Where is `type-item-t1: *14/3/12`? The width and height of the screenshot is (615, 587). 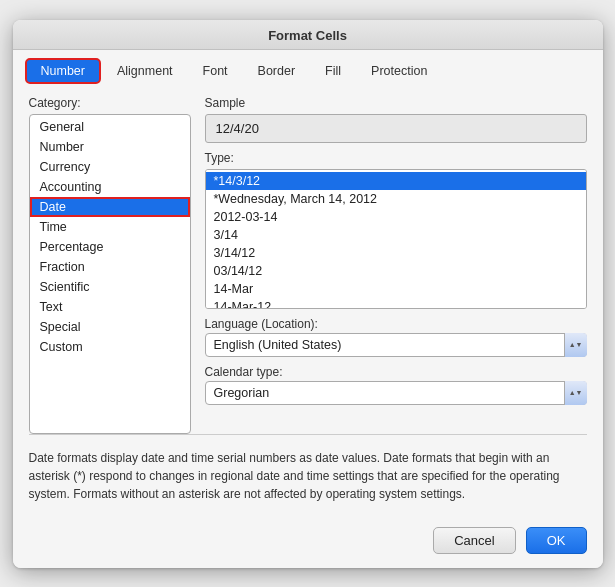 type-item-t1: *14/3/12 is located at coordinates (396, 181).